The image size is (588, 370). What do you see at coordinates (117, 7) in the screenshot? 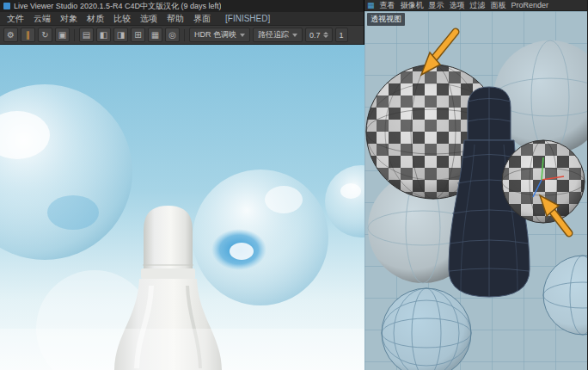
I see `window-title: Live Viewer Studio 2020.1.5-R4 C4D中文版汉化 …` at bounding box center [117, 7].